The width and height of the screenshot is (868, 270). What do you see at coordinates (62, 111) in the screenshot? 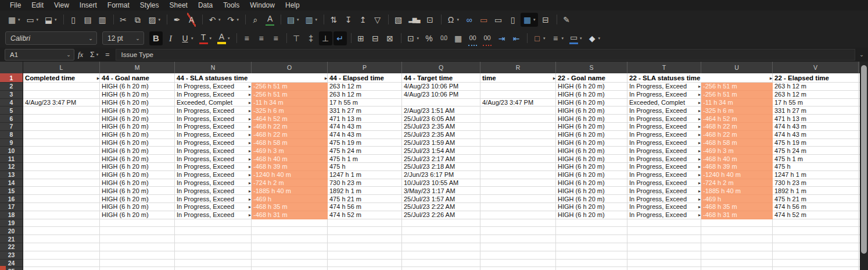
I see `cell-L5` at bounding box center [62, 111].